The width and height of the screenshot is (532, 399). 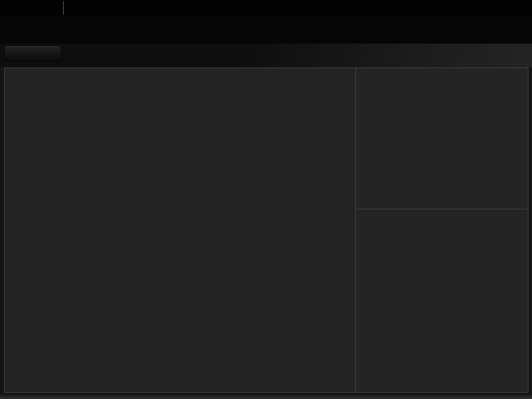 I want to click on toolbar, so click(x=266, y=56).